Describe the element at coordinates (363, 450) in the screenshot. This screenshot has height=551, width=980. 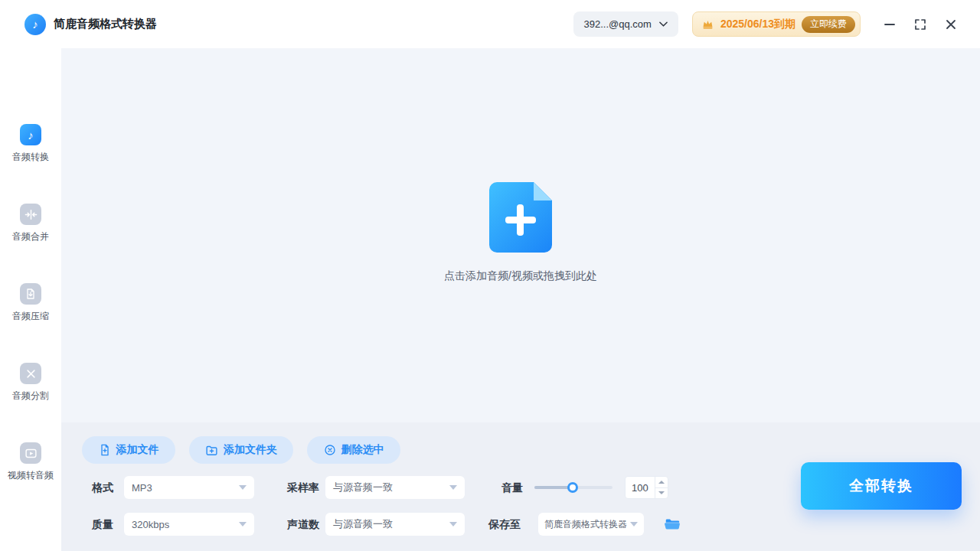
I see `delete-selected-label: 删除选中` at that location.